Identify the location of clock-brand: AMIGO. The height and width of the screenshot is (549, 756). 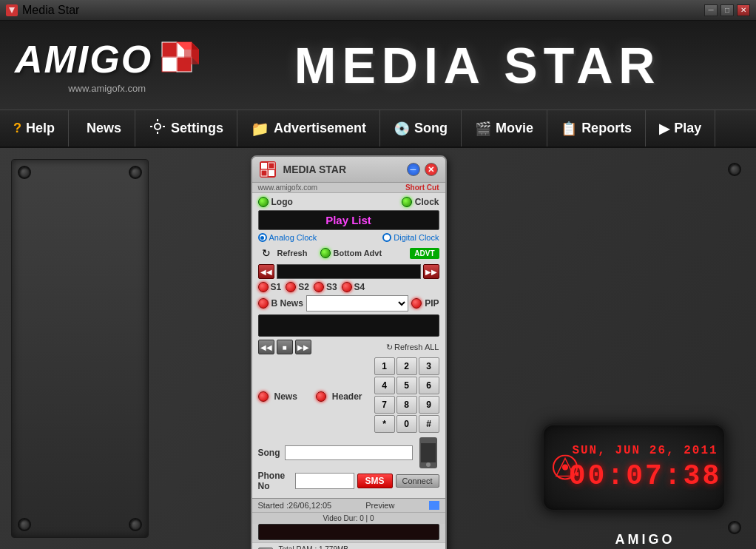
(645, 540).